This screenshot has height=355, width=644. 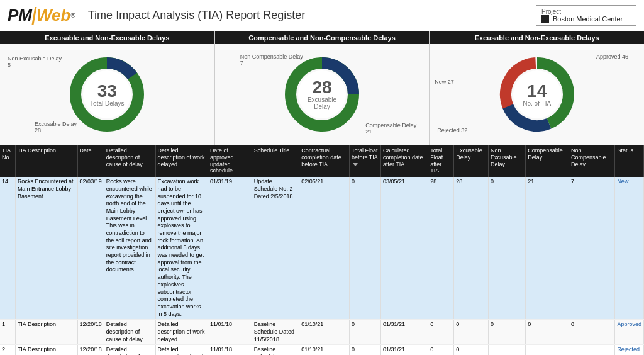 I want to click on project-label: Project, so click(x=586, y=11).